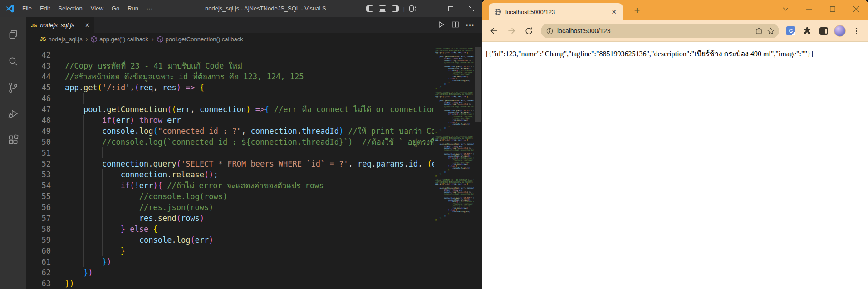 Image resolution: width=868 pixels, height=289 pixels. What do you see at coordinates (13, 114) in the screenshot?
I see `run-and-debug-icon` at bounding box center [13, 114].